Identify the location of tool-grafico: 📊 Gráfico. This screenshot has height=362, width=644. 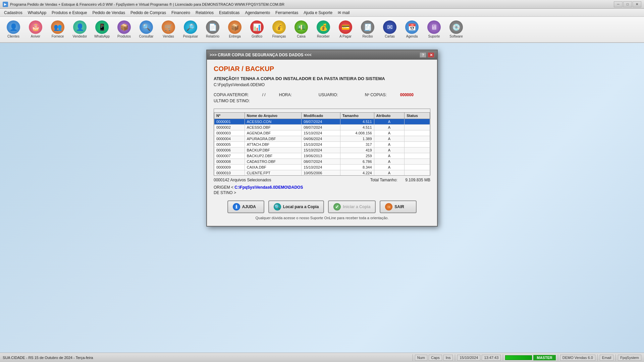
(257, 29).